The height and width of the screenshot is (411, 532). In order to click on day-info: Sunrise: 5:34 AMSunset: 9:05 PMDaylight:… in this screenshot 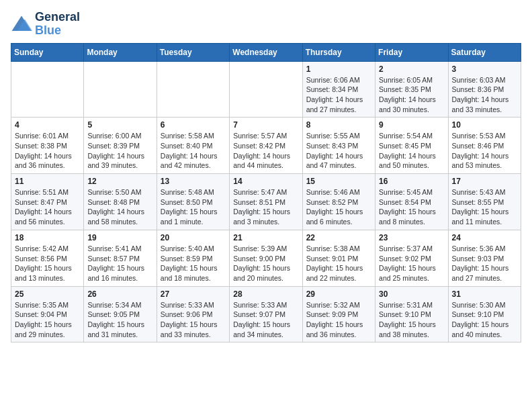, I will do `click(120, 320)`.